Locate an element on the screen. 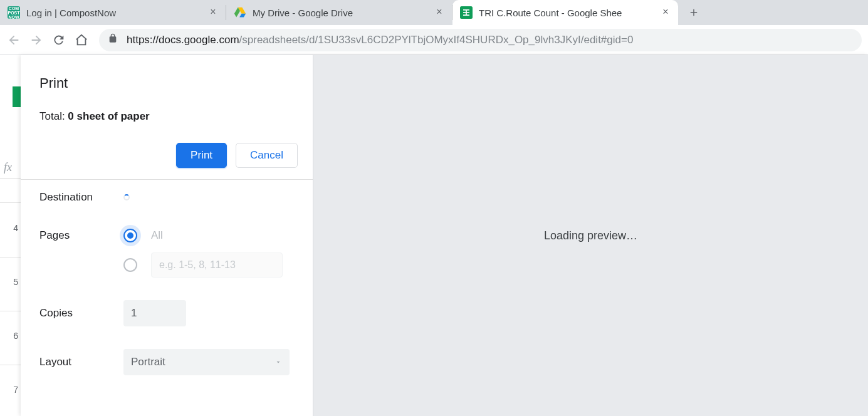  pages-custom-input is located at coordinates (217, 265).